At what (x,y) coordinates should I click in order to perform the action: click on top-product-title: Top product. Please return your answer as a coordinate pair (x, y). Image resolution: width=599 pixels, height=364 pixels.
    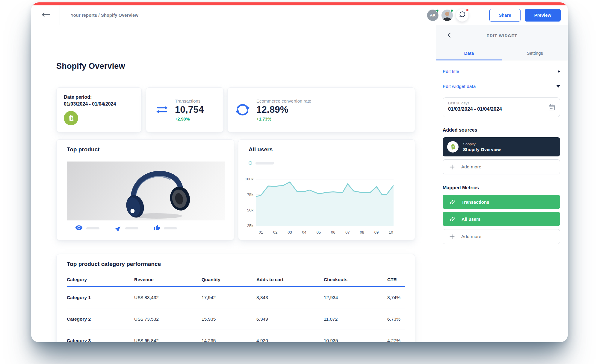
    Looking at the image, I should click on (83, 150).